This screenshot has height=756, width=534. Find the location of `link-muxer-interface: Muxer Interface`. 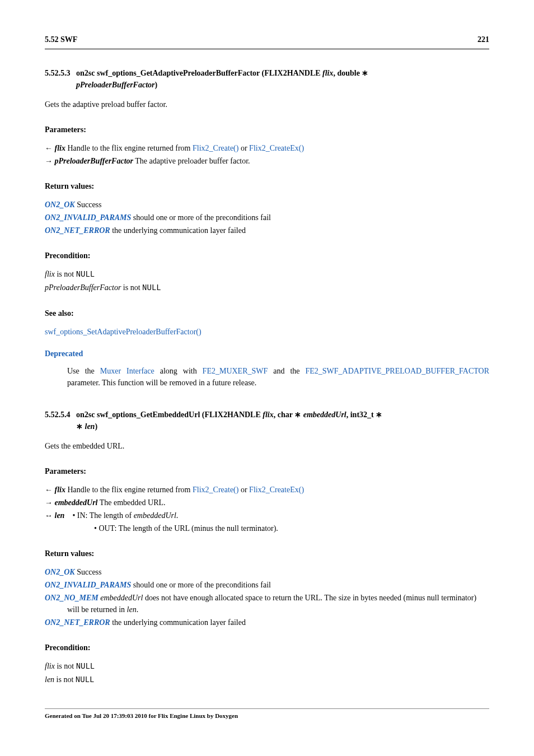

link-muxer-interface: Muxer Interface is located at coordinates (128, 371).